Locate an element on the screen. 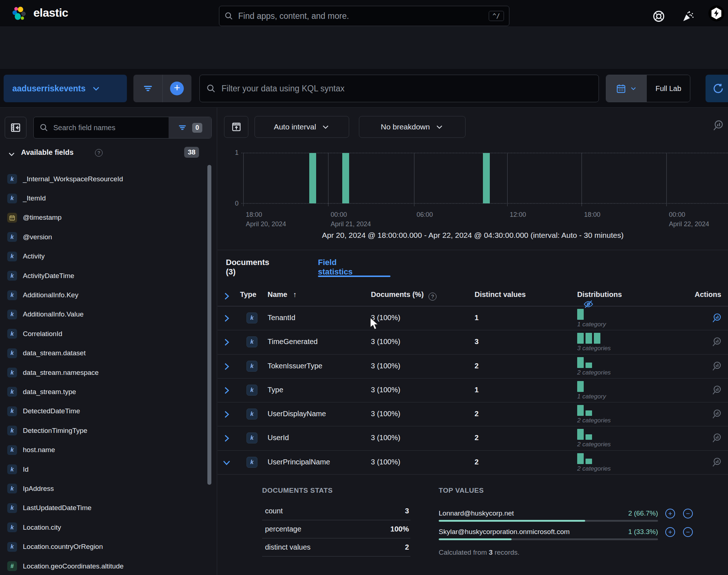  cell-field-name: Type is located at coordinates (276, 390).